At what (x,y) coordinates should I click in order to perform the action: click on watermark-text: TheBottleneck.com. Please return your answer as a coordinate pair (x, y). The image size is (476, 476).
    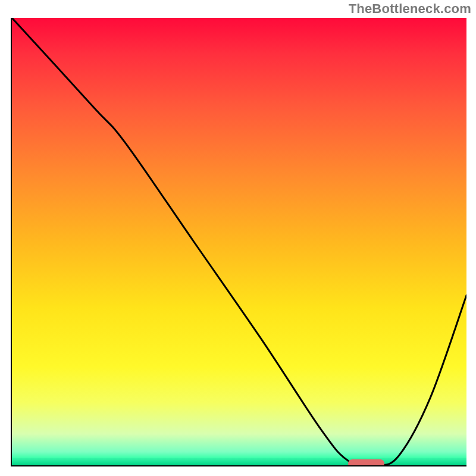
    Looking at the image, I should click on (410, 9).